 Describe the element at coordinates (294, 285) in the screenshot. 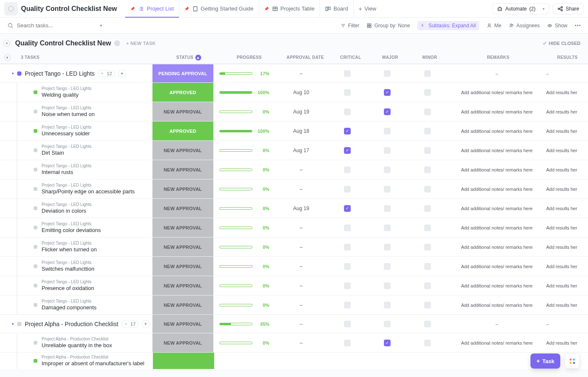

I see `task-row: Project Tango - LED Lights Presence of o…` at that location.